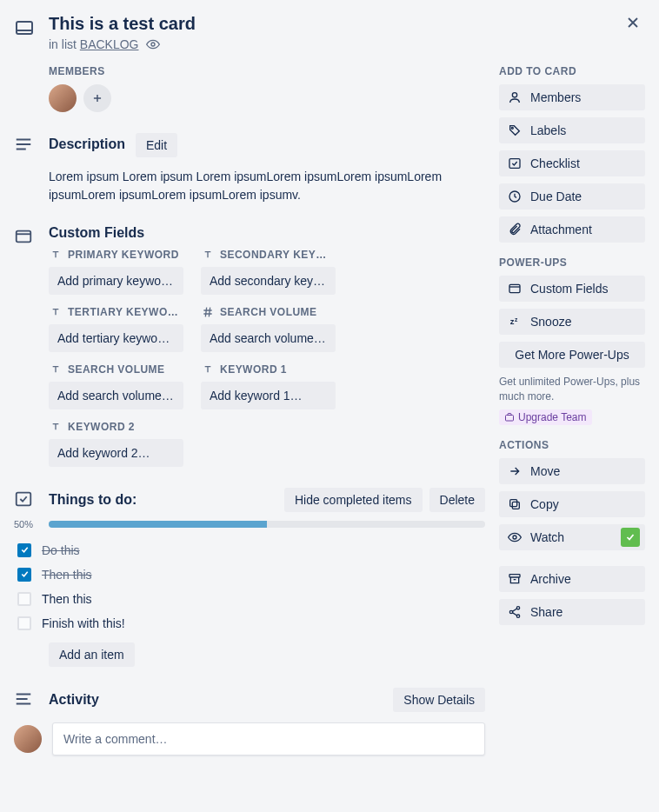  I want to click on custom-field-input: Add keyword 2…, so click(116, 453).